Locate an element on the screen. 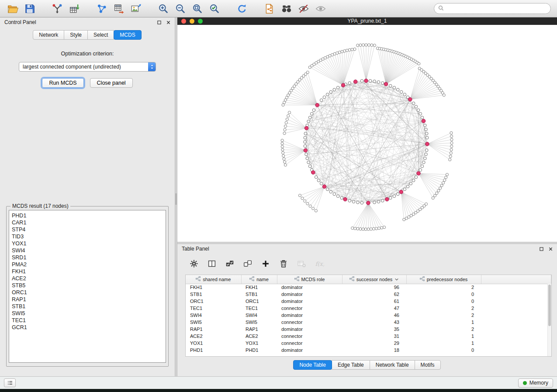  zoom-fit-icon is located at coordinates (197, 9).